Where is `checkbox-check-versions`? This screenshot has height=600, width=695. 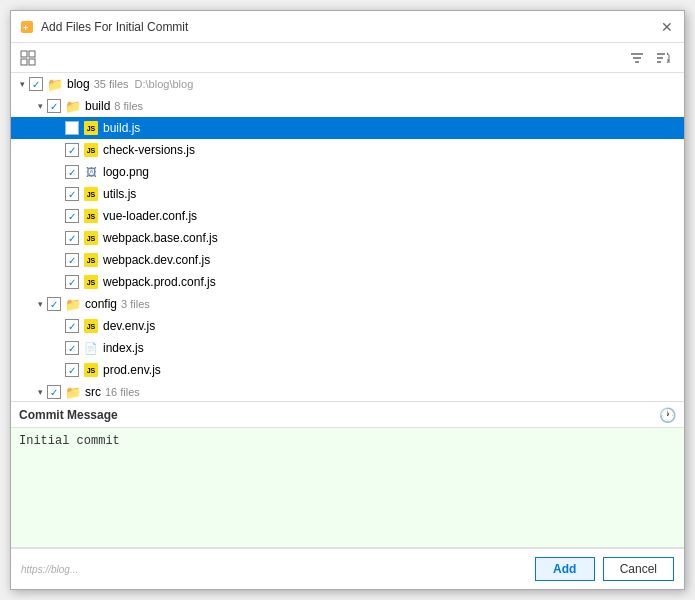 checkbox-check-versions is located at coordinates (72, 150).